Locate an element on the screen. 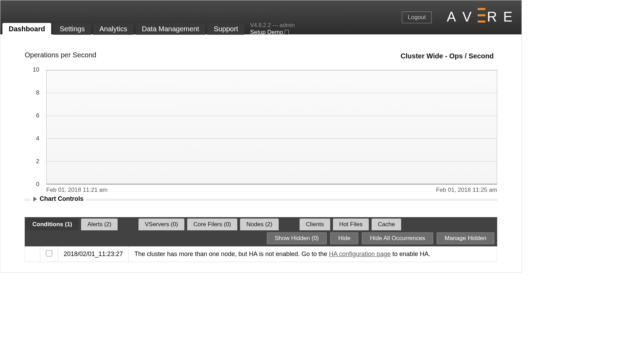 Image resolution: width=644 pixels, height=337 pixels. status-tabs-bar: Conditions (1) Alerts (2) VServers (0) C… is located at coordinates (261, 224).